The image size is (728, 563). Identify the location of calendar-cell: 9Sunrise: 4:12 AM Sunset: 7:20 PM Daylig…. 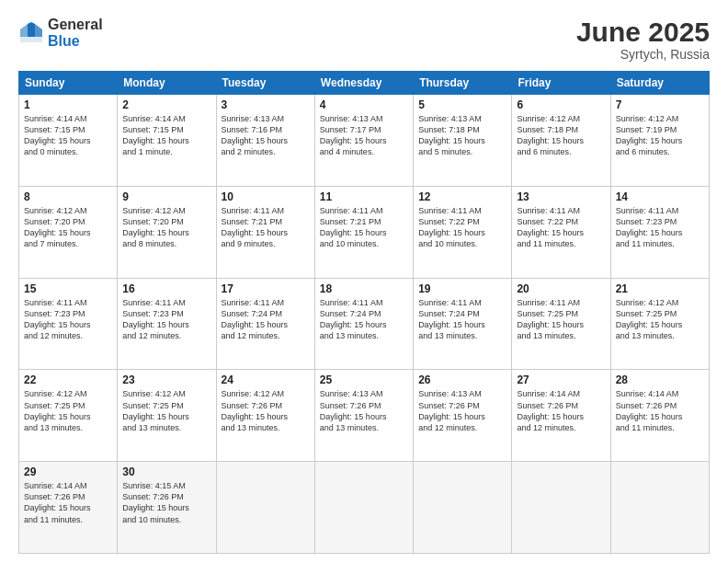
(167, 232).